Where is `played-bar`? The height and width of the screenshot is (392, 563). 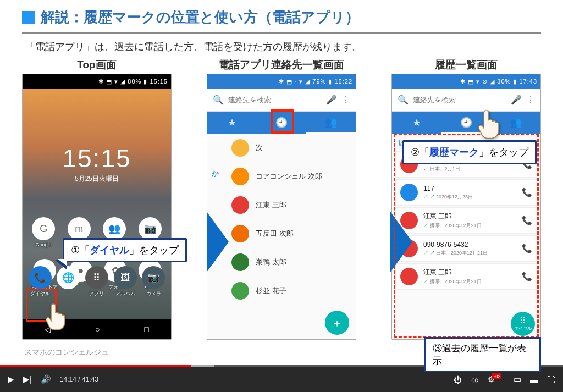 played-bar is located at coordinates (96, 366).